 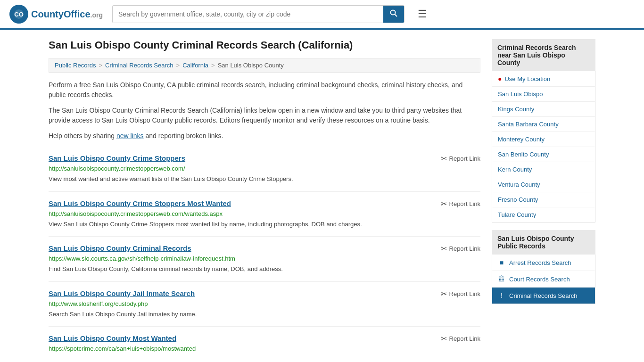 What do you see at coordinates (264, 304) in the screenshot?
I see `result-url: http://www.slosheriff.org/custody.php` at bounding box center [264, 304].